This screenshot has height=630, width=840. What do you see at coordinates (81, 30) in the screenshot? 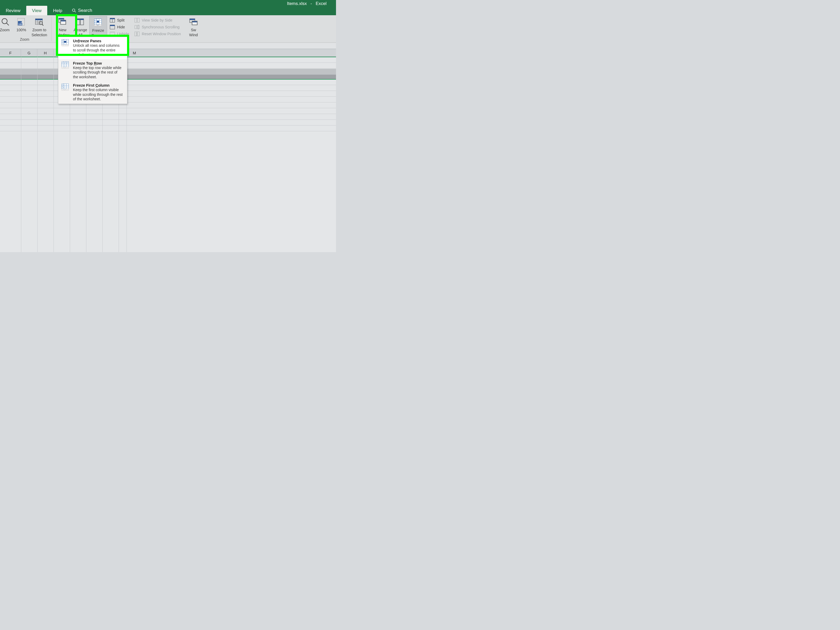
I see `arrange-all-l1: Arrange` at bounding box center [81, 30].